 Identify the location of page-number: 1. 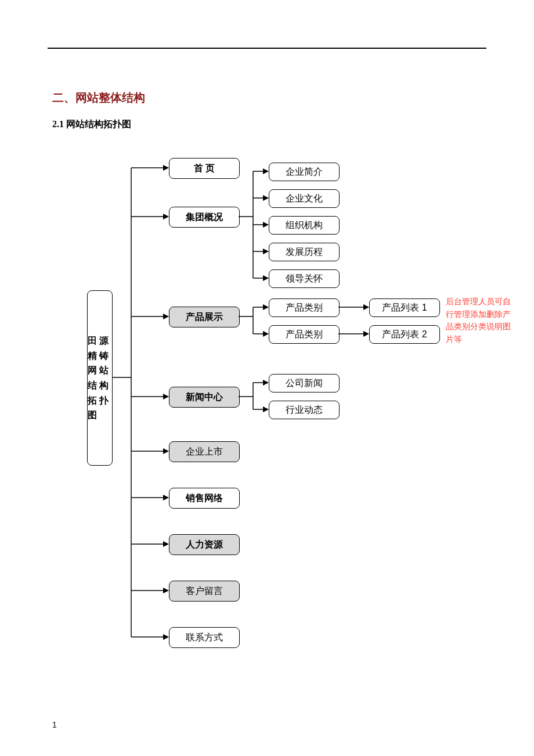
(55, 725).